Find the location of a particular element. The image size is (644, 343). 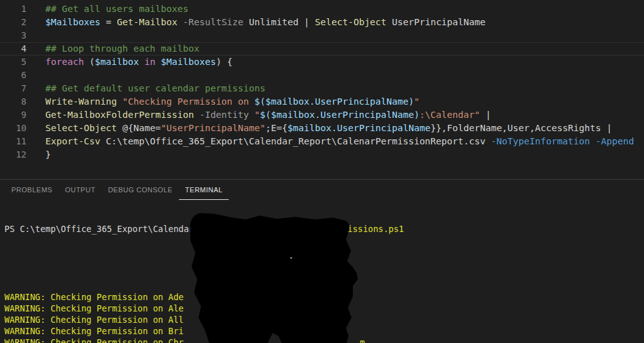

code-line: 3 is located at coordinates (322, 35).